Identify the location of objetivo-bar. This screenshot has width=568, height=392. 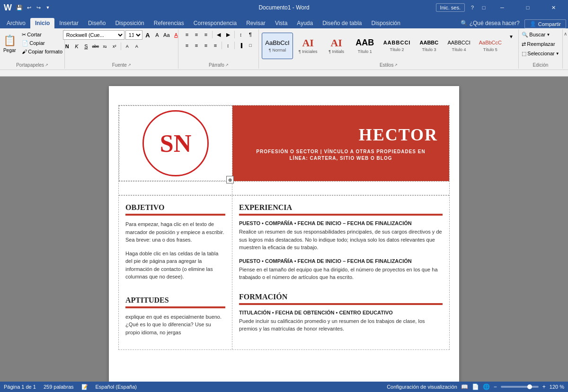
(175, 215).